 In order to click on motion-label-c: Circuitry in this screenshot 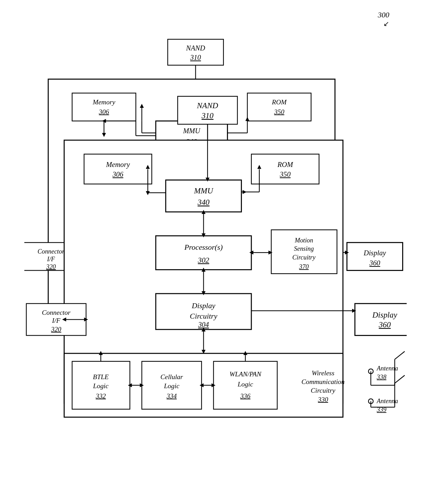, I will do `click(304, 257)`.